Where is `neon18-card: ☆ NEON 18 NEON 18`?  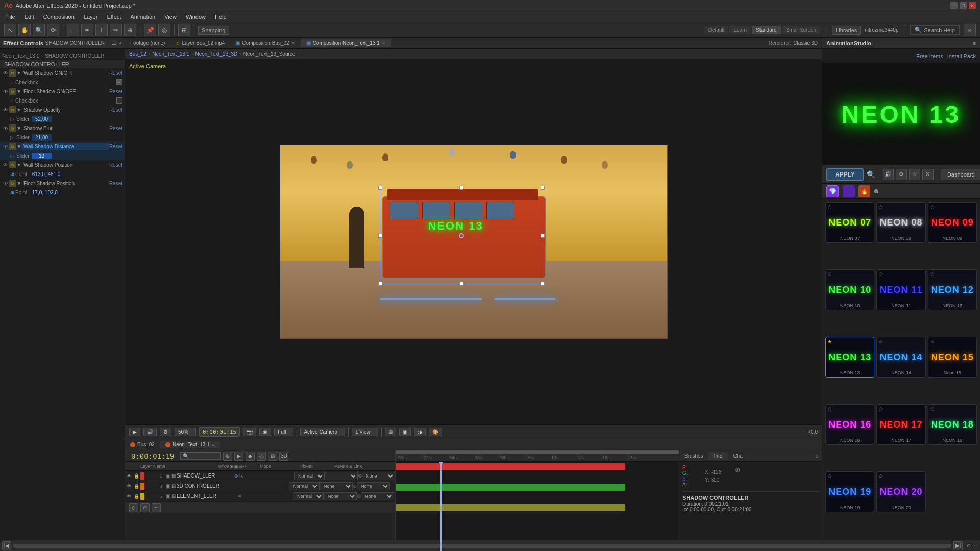
neon18-card: ☆ NEON 18 NEON 18 is located at coordinates (952, 424).